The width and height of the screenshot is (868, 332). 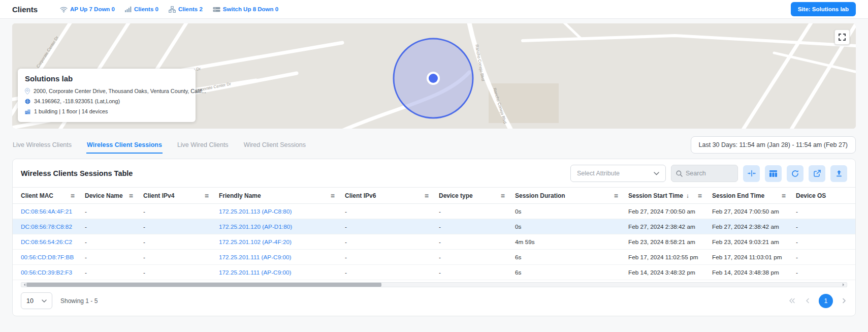 What do you see at coordinates (792, 301) in the screenshot?
I see `first-page-button` at bounding box center [792, 301].